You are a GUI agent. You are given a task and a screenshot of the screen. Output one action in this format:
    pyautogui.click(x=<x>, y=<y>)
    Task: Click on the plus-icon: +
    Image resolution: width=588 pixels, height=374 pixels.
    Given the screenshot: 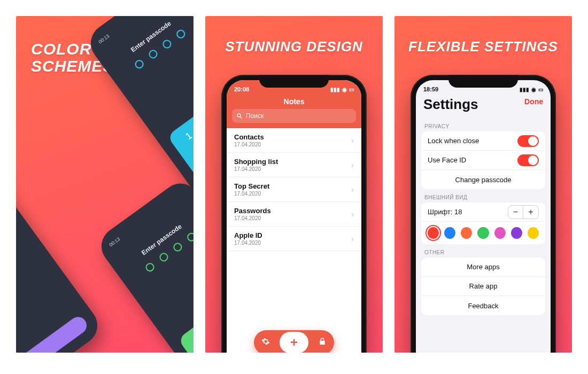 What is the action you would take?
    pyautogui.click(x=294, y=342)
    